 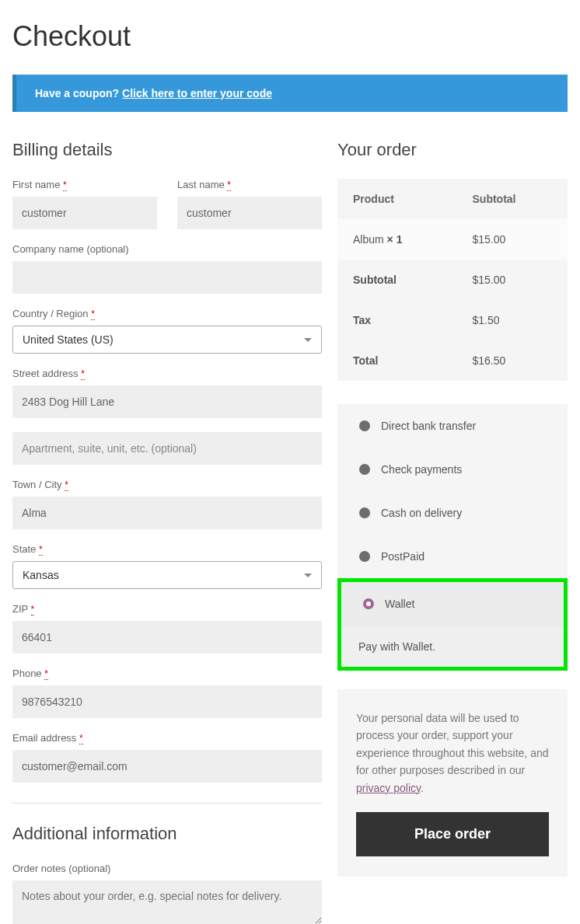 What do you see at coordinates (167, 402) in the screenshot?
I see `street-input` at bounding box center [167, 402].